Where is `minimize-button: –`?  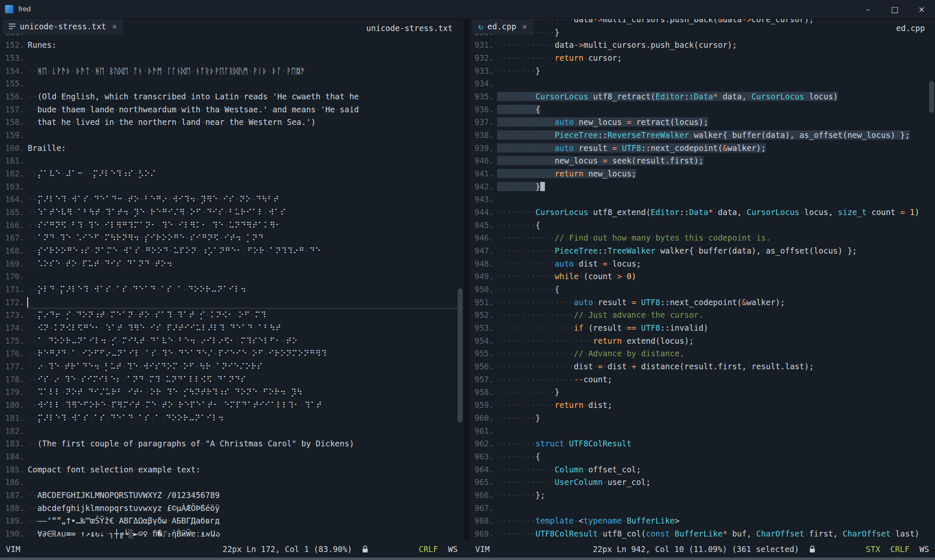
minimize-button: – is located at coordinates (868, 9).